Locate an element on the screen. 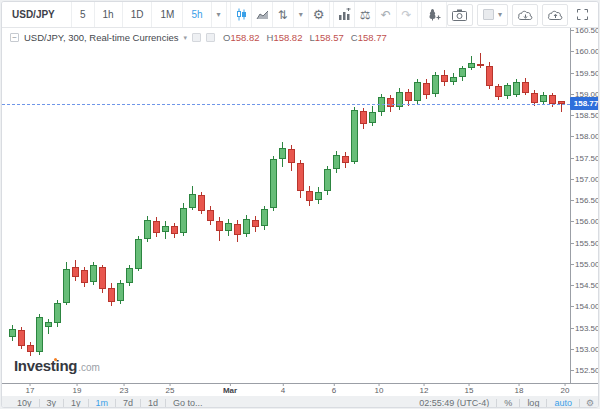 Image resolution: width=600 pixels, height=409 pixels. time-axis-label: 23 is located at coordinates (124, 390).